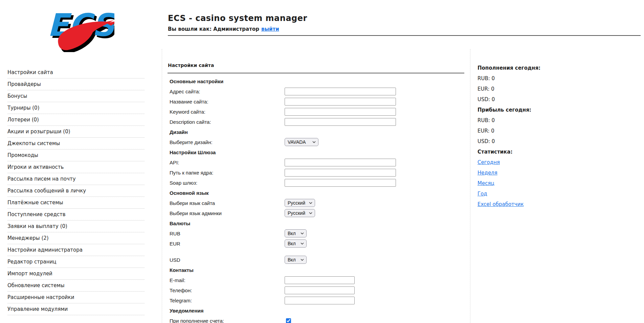 This screenshot has width=644, height=323. I want to click on deposits-usd: USD: 0, so click(561, 99).